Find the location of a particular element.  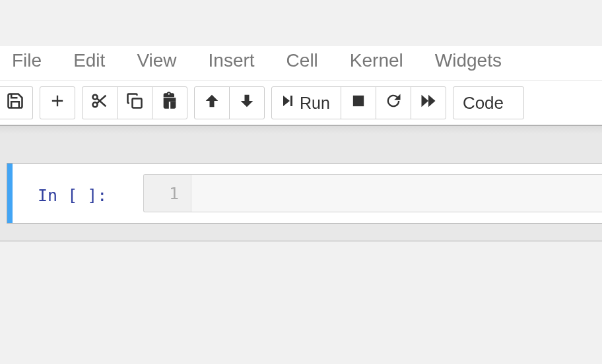

cell-type-select: Code is located at coordinates (488, 103).